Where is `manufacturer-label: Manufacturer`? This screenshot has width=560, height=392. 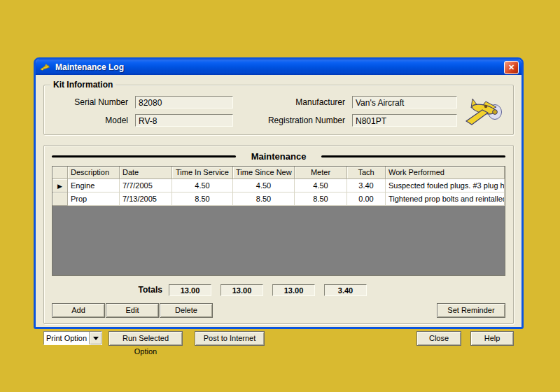
manufacturer-label: Manufacturer is located at coordinates (293, 102).